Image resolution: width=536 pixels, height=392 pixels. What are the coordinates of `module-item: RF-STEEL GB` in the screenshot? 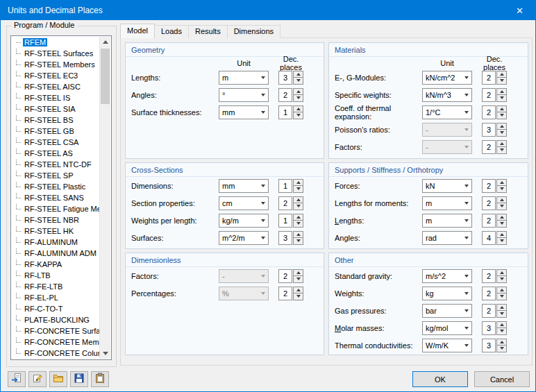 It's located at (56, 131).